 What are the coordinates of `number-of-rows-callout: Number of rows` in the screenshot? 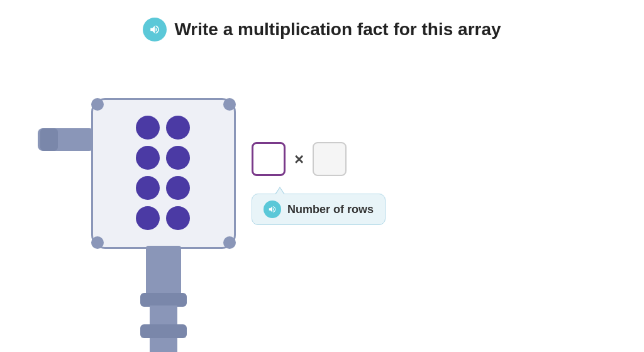 It's located at (318, 209).